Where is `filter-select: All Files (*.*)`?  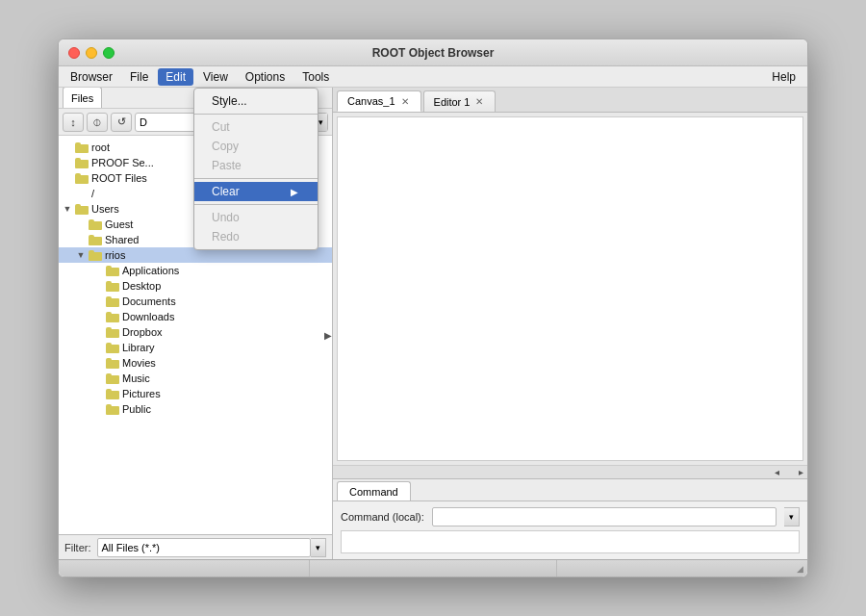
filter-select: All Files (*.*) is located at coordinates (204, 548).